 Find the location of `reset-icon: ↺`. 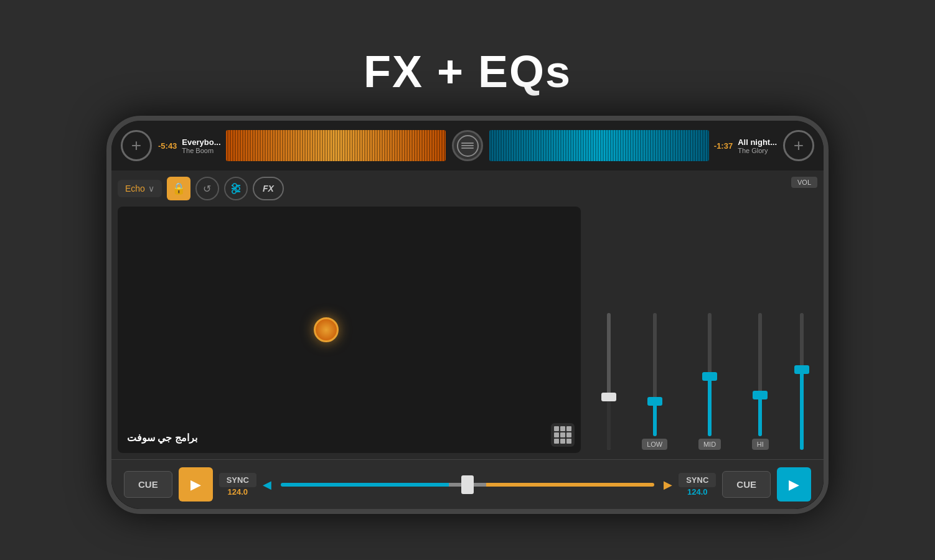

reset-icon: ↺ is located at coordinates (207, 189).